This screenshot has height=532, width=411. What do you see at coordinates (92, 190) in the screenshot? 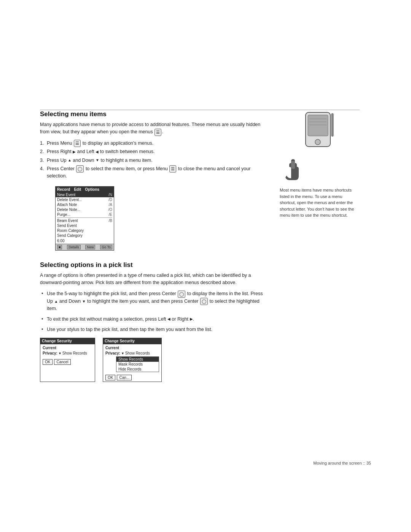
I see `menu-header-options: Options` at bounding box center [92, 190].